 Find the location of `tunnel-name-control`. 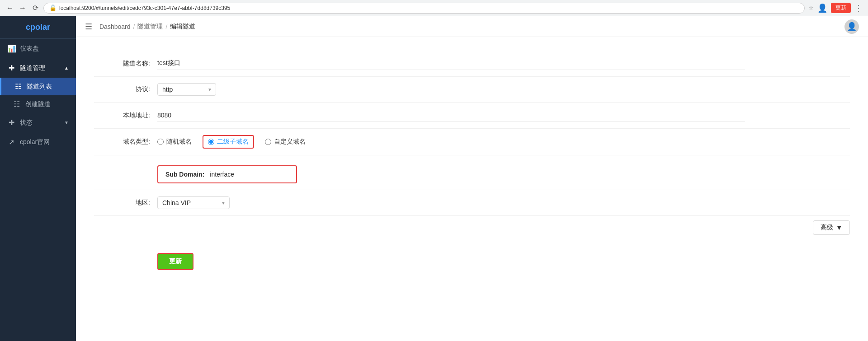

tunnel-name-control is located at coordinates (451, 63).